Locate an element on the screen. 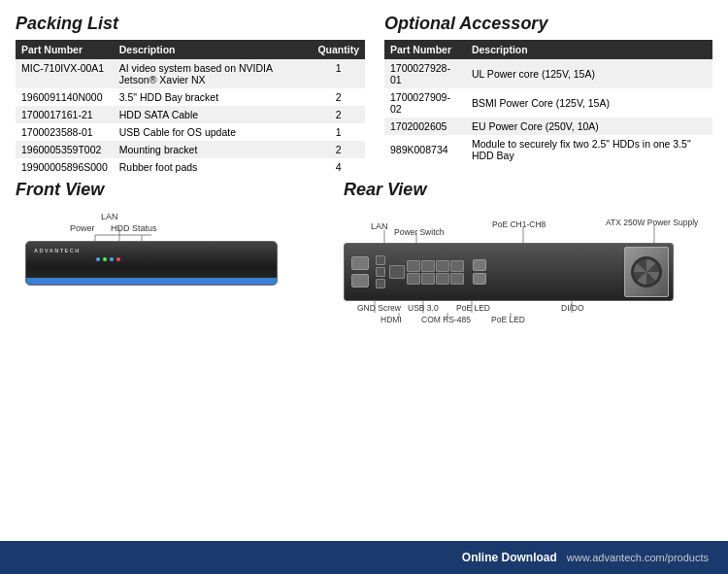 This screenshot has width=728, height=574. optional-row-2: 1702002605 EU Power Core (250V, 10A) is located at coordinates (548, 126).